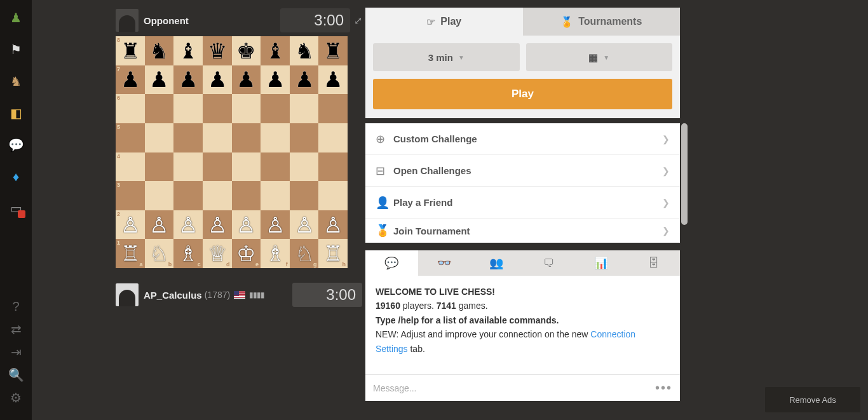 The height and width of the screenshot is (420, 868). Describe the element at coordinates (16, 306) in the screenshot. I see `help-icon: ?` at that location.